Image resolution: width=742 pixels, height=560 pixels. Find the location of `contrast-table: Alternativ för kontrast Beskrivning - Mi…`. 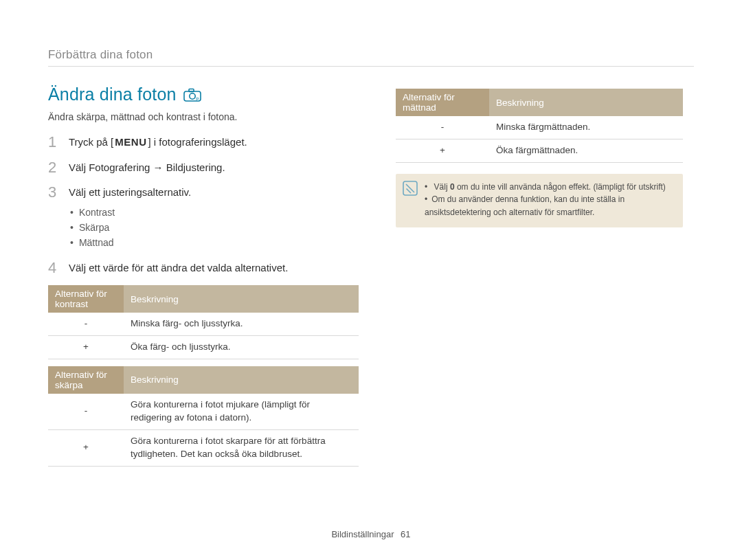

contrast-table: Alternativ för kontrast Beskrivning - Mi… is located at coordinates (203, 322).